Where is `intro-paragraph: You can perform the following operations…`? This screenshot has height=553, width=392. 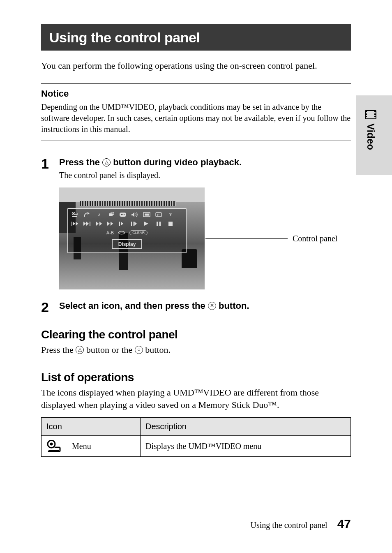
intro-paragraph: You can perform the following operations… is located at coordinates (196, 66).